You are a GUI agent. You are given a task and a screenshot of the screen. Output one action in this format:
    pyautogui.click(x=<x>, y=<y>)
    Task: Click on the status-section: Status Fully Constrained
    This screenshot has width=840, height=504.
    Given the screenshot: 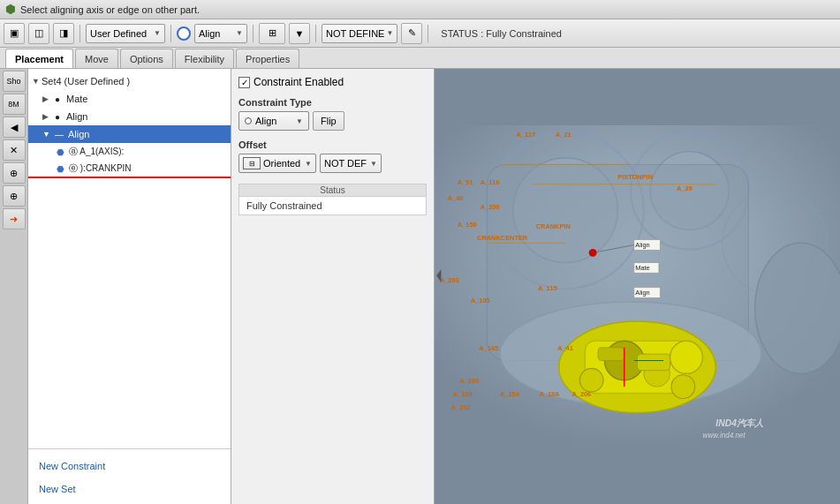 What is the action you would take?
    pyautogui.click(x=332, y=199)
    